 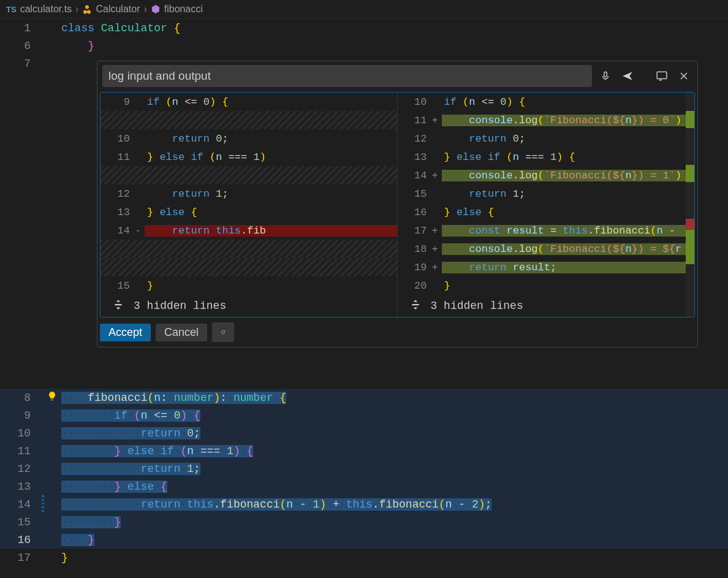 I want to click on diff-line: 15}, so click(x=249, y=286).